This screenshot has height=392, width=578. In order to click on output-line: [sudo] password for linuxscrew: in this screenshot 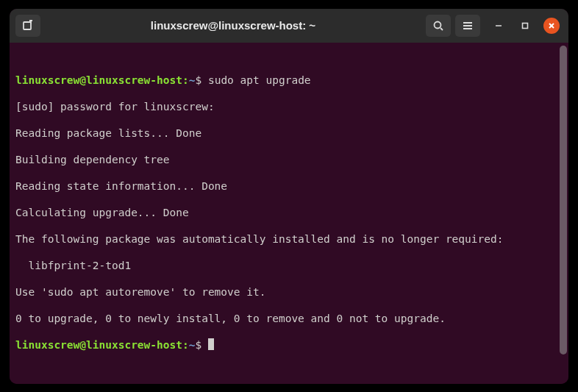, I will do `click(289, 107)`.